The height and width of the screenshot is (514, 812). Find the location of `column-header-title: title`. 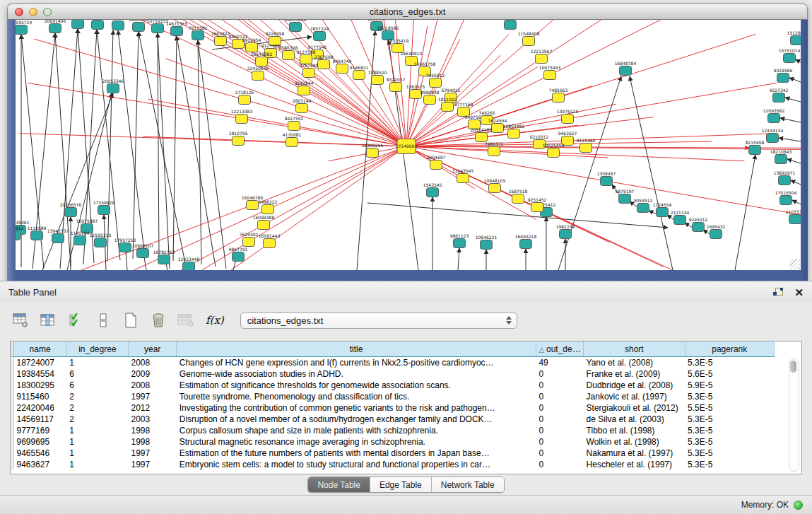

column-header-title: title is located at coordinates (356, 349).